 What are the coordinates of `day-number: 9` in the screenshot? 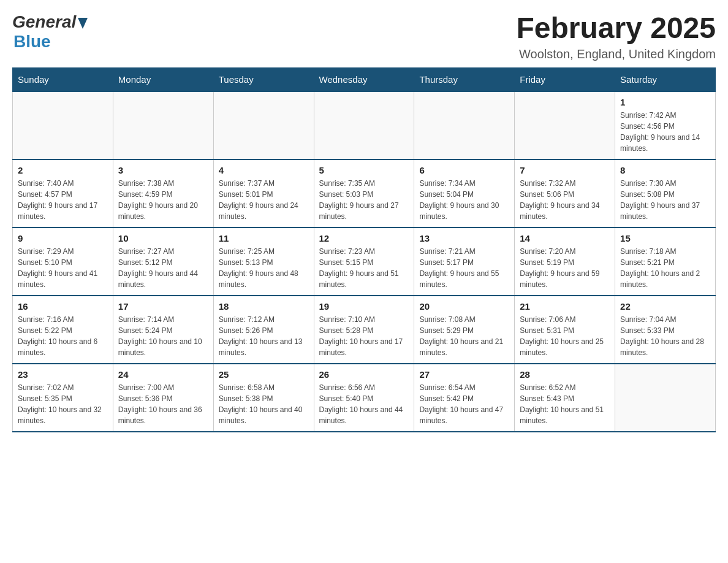 It's located at (63, 238).